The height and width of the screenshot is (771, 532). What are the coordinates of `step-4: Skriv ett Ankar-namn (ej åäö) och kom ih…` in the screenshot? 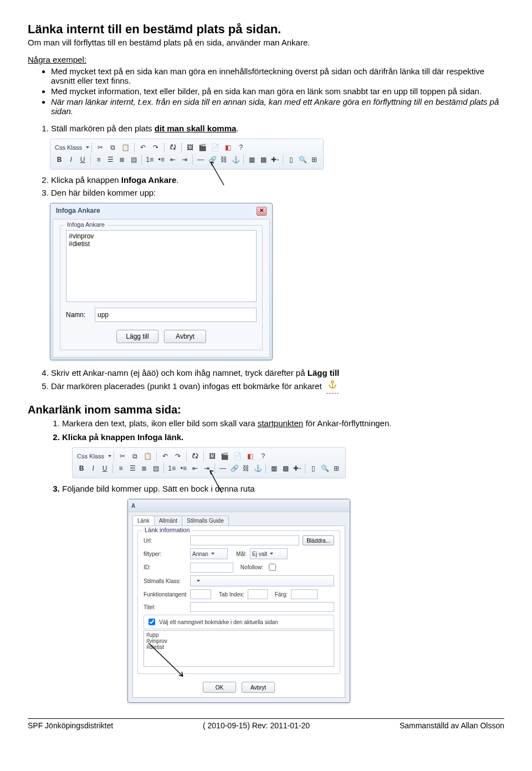 It's located at (278, 372).